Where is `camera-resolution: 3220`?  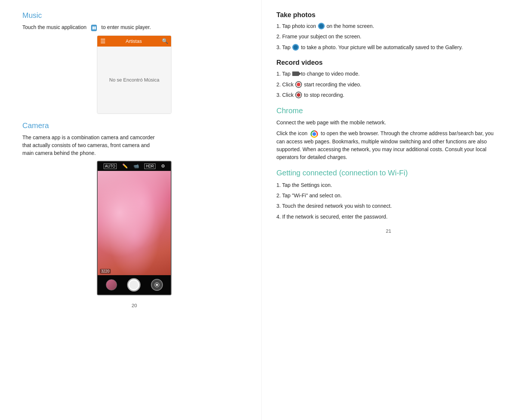
camera-resolution: 3220 is located at coordinates (105, 271).